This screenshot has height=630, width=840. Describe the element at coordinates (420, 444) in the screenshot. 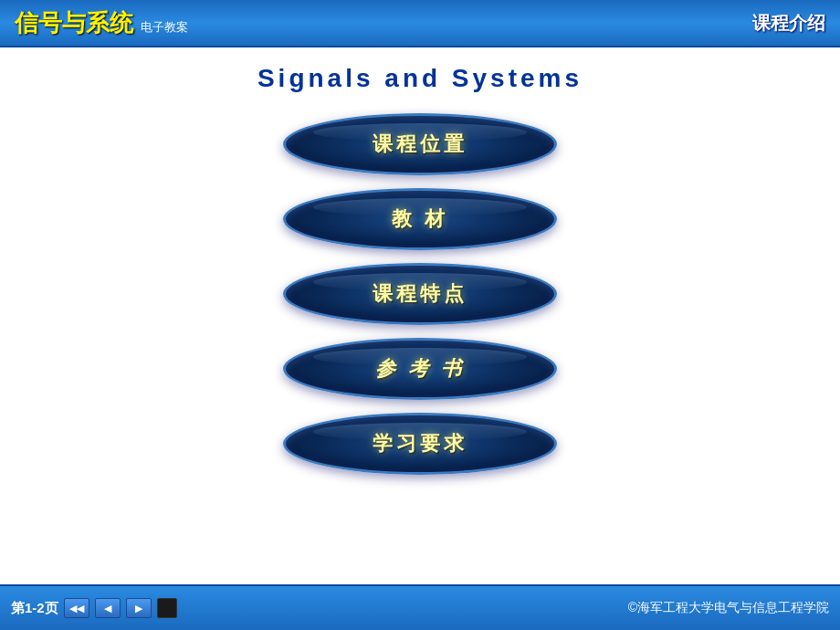

I see `oval-label-5: 学习要求` at that location.